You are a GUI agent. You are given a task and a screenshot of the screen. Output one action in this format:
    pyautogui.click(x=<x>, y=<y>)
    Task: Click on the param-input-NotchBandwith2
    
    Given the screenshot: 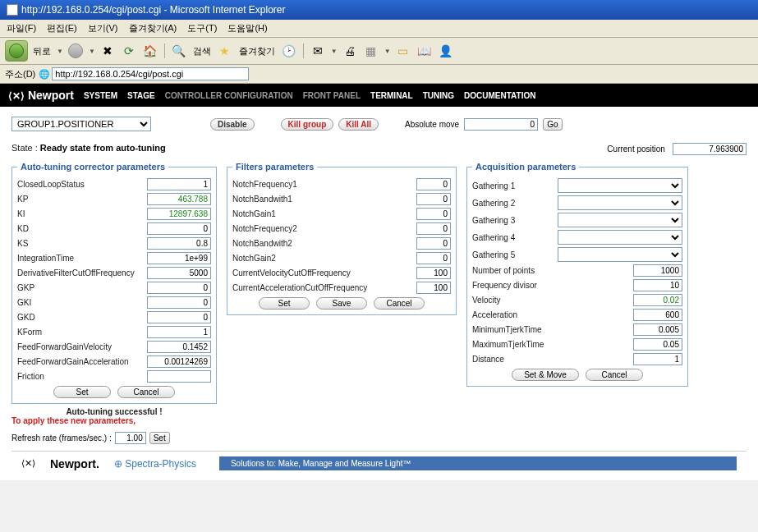 What is the action you would take?
    pyautogui.click(x=434, y=243)
    